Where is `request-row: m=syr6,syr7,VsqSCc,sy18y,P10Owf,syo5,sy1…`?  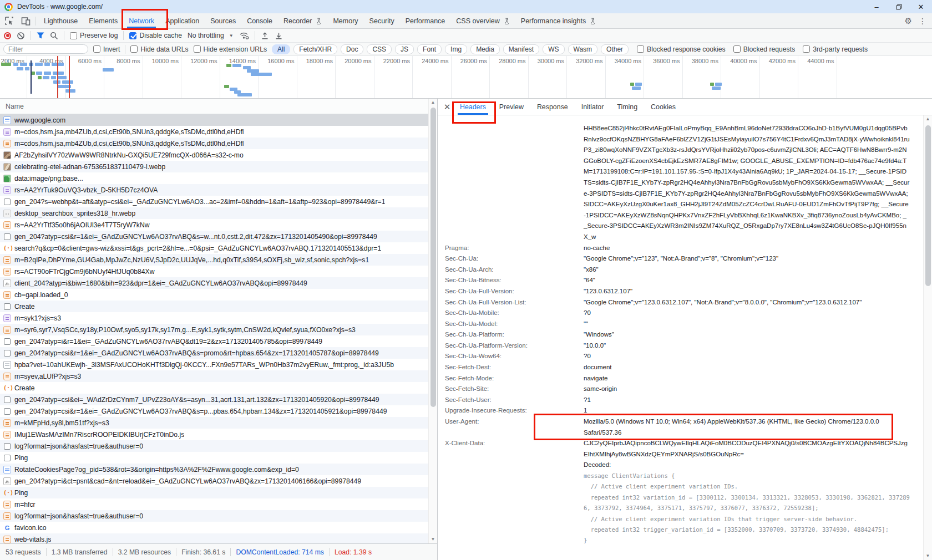 request-row: m=syr6,syr7,VsqSCc,sy18y,P10Owf,syo5,sy1… is located at coordinates (214, 329).